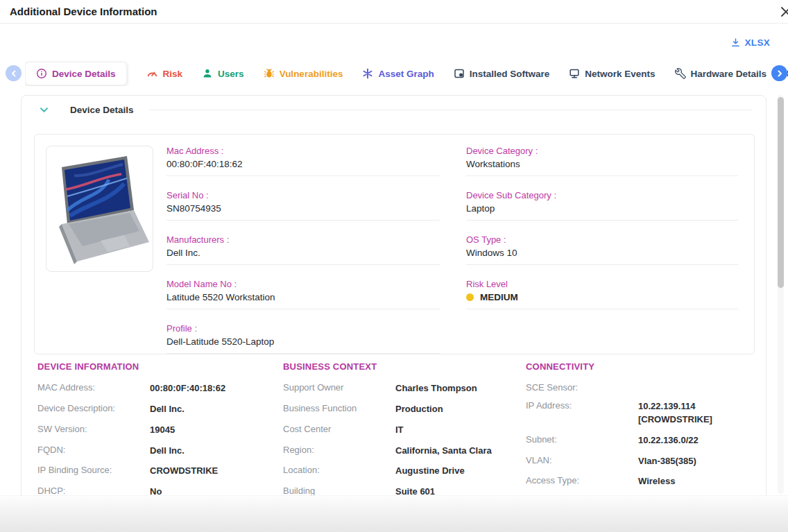 The height and width of the screenshot is (532, 788). Describe the element at coordinates (602, 168) in the screenshot. I see `field-value: Workstations` at that location.